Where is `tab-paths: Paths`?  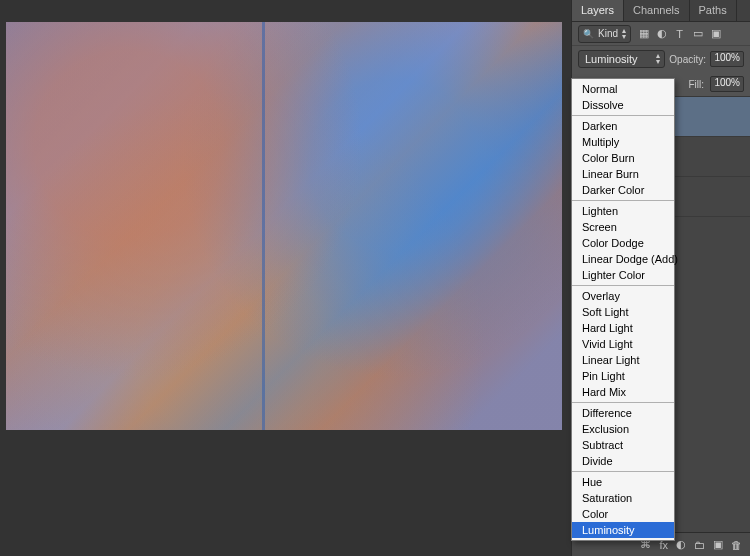 tab-paths: Paths is located at coordinates (714, 10).